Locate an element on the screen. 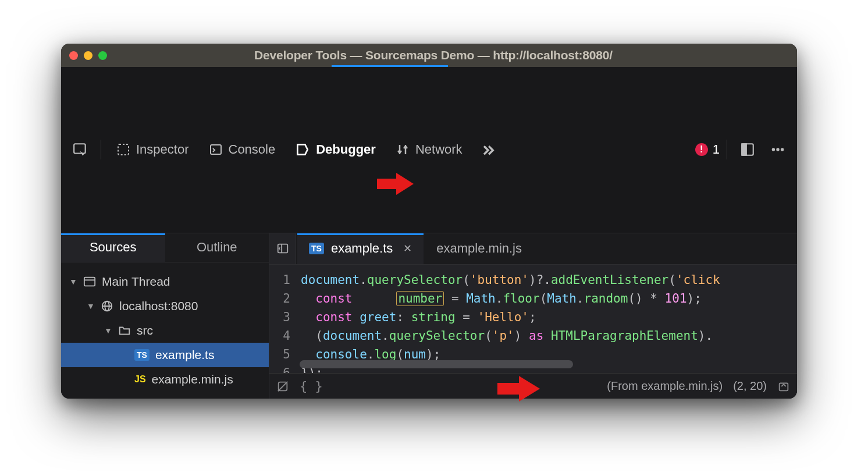 The image size is (868, 476). sidebar-tab-outline: Outline is located at coordinates (218, 248).